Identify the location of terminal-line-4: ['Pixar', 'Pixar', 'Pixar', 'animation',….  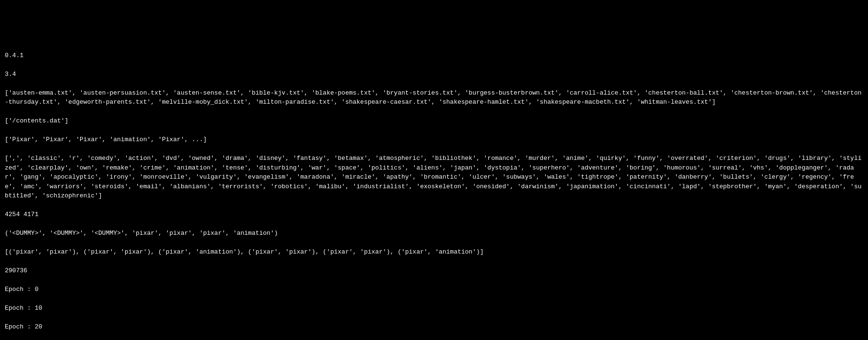
(434, 140).